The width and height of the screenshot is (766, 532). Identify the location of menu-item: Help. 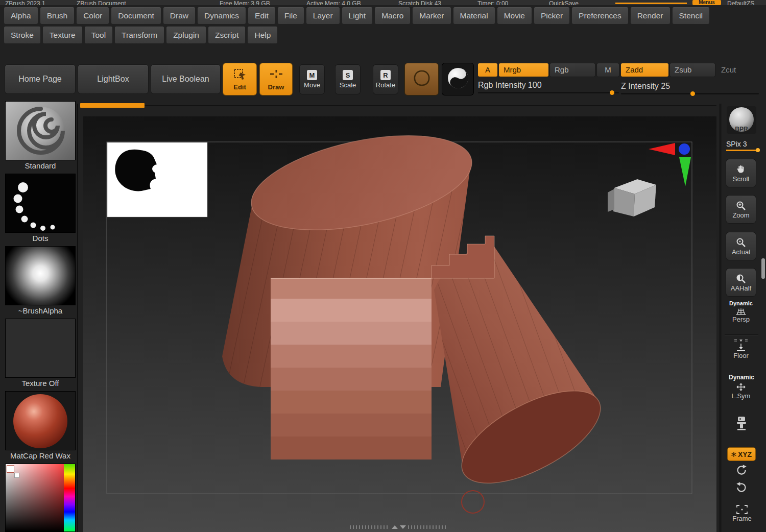
(262, 35).